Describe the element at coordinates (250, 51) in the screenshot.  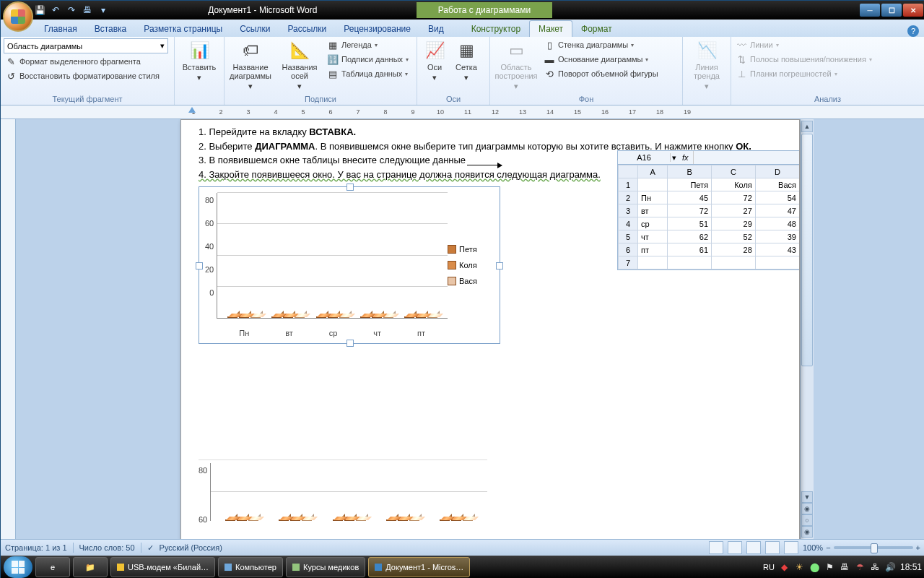
I see `chart-title-icon: 🏷` at that location.